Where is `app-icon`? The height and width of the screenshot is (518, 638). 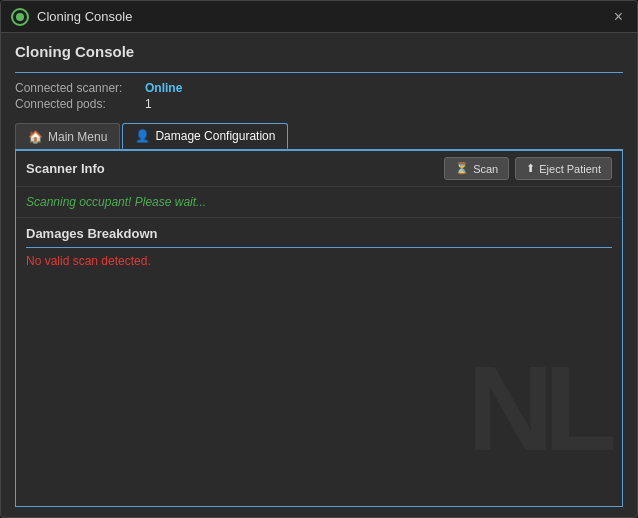
app-icon is located at coordinates (20, 17).